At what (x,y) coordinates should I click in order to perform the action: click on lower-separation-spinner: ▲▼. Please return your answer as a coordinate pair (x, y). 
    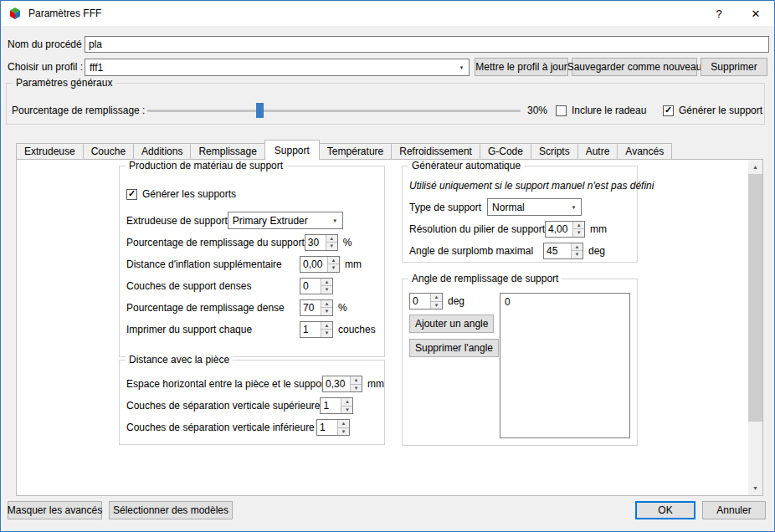
    Looking at the image, I should click on (333, 427).